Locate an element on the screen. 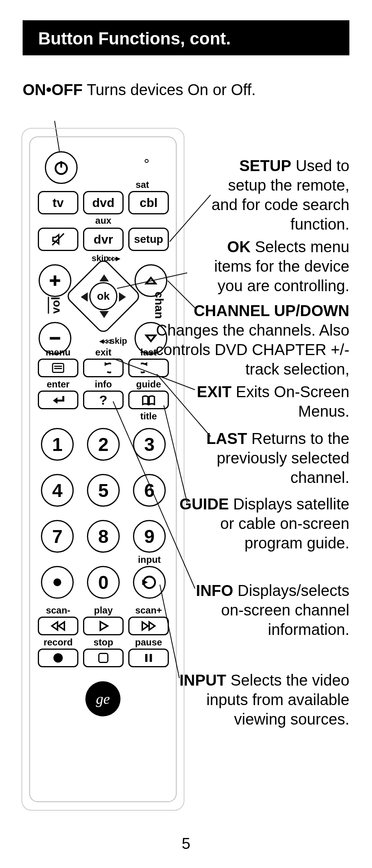 Image resolution: width=372 pixels, height=868 pixels. num-1-button: 1 is located at coordinates (57, 444).